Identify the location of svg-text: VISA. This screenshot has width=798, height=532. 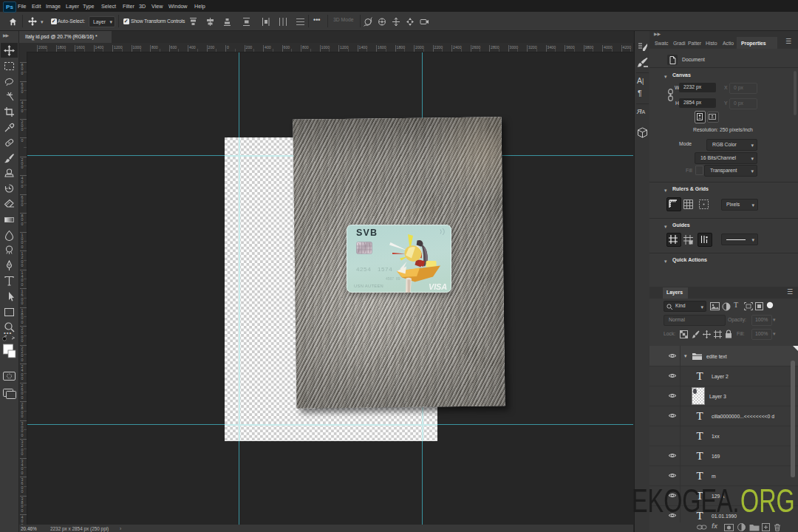
(437, 287).